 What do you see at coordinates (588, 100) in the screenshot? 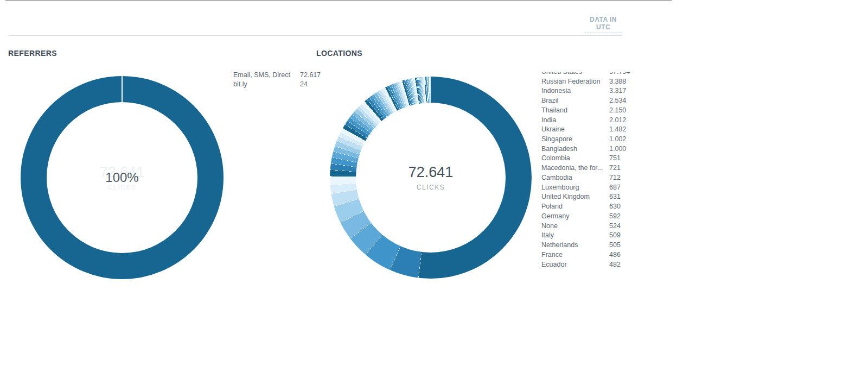
I see `location-row: Brazil2.534` at bounding box center [588, 100].